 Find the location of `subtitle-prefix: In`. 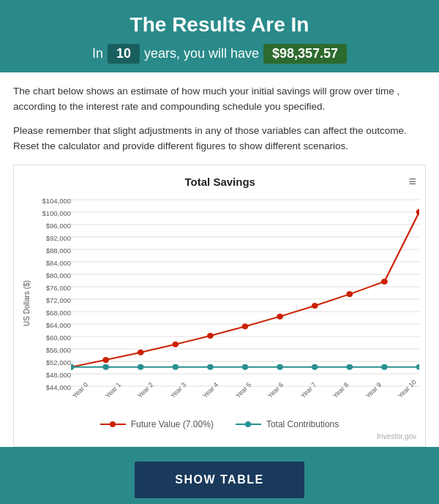

subtitle-prefix: In is located at coordinates (98, 54).